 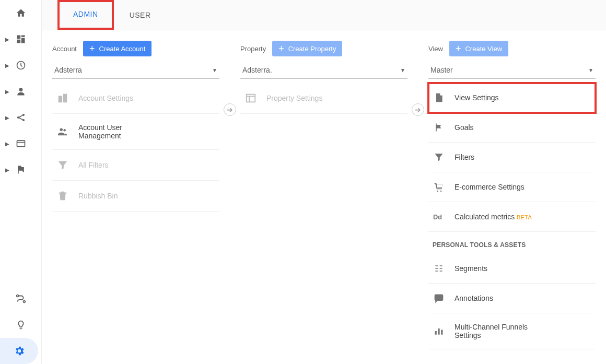 What do you see at coordinates (439, 298) in the screenshot?
I see `chat-icon` at bounding box center [439, 298].